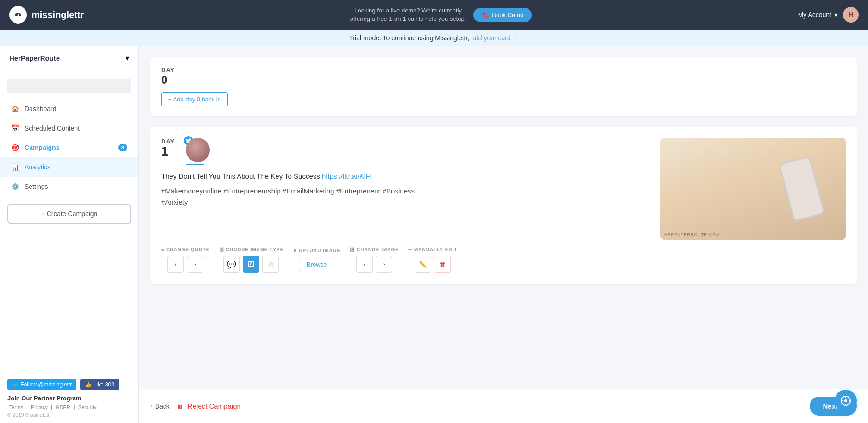  Describe the element at coordinates (69, 167) in the screenshot. I see `sidebar-item-analytics: 📊 Analytics` at that location.